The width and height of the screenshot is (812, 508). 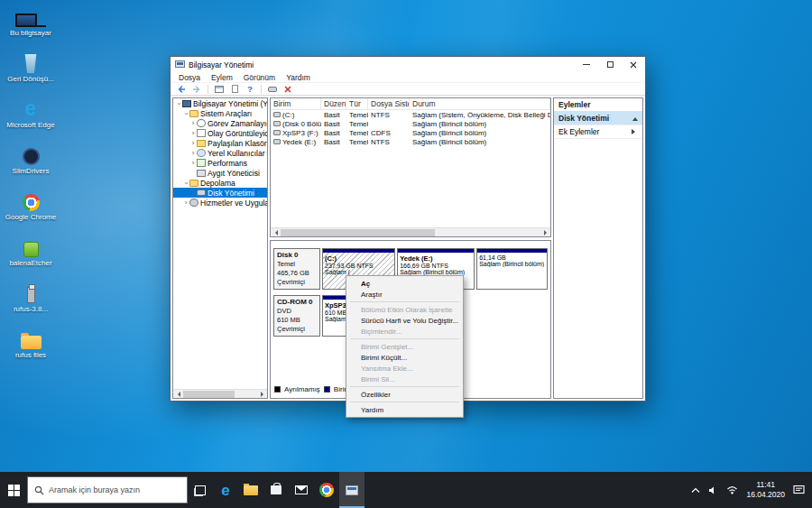 I want to click on windows-logo-icon, so click(x=14, y=491).